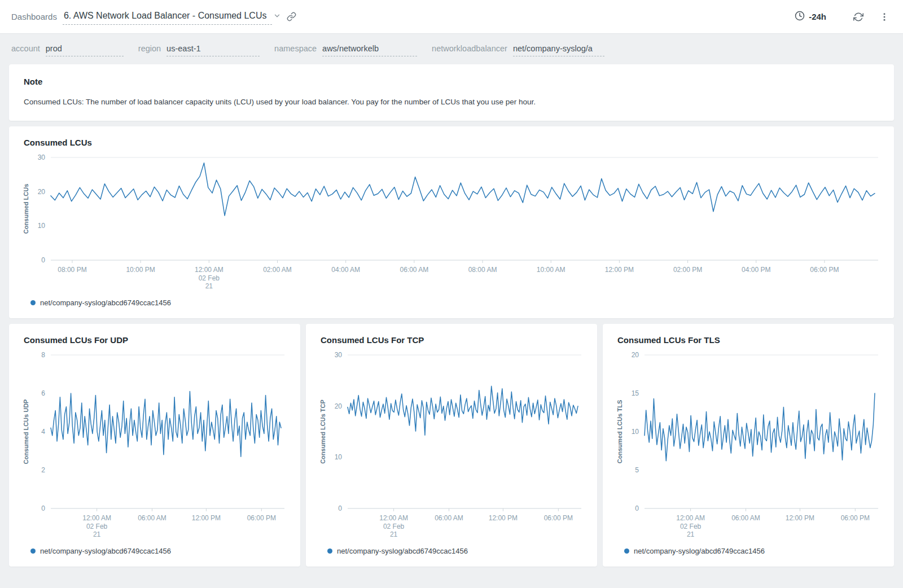 Image resolution: width=903 pixels, height=588 pixels. Describe the element at coordinates (339, 355) in the screenshot. I see `svg-text: 30` at that location.